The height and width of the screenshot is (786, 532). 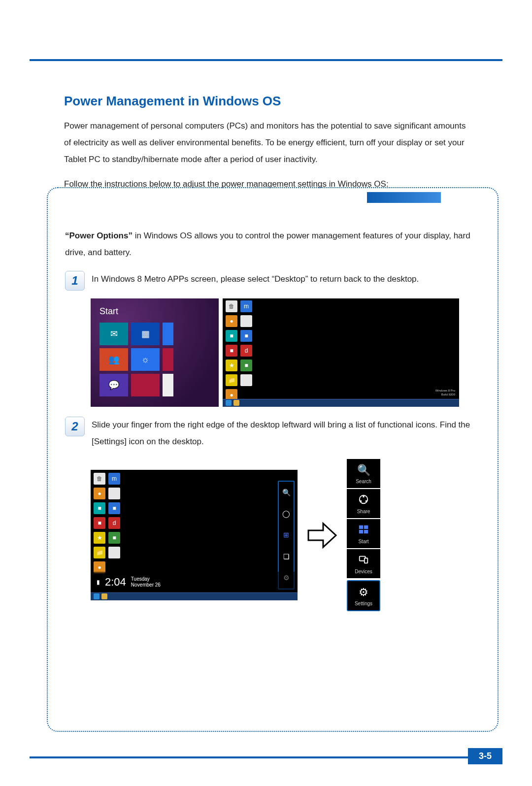 What do you see at coordinates (114, 360) in the screenshot?
I see `people-icon: 👥` at bounding box center [114, 360].